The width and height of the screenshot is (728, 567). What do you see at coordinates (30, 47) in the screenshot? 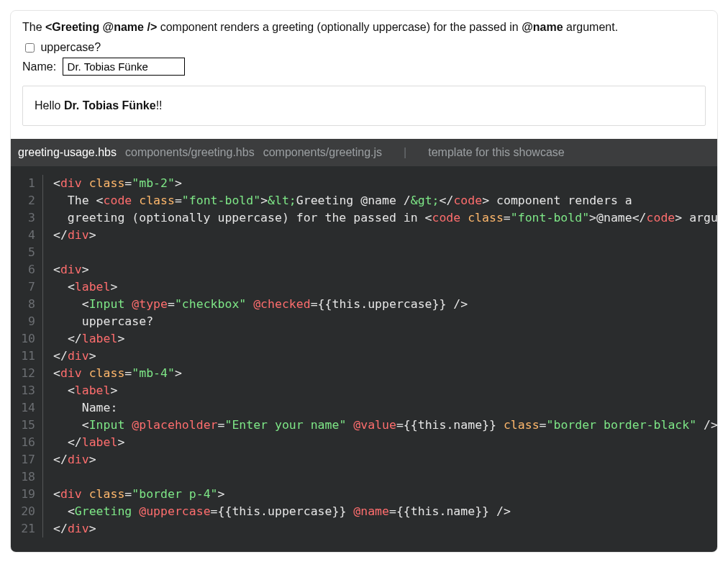
I see `uppercase-checkbox` at bounding box center [30, 47].